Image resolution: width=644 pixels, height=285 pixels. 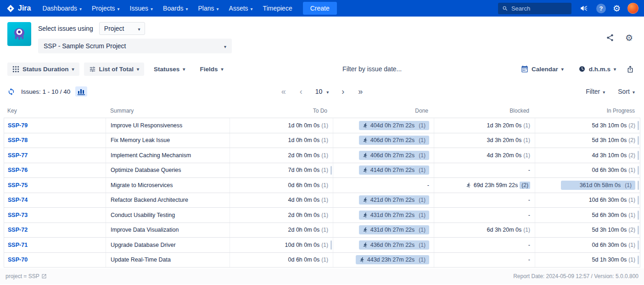 I want to click on duration-pill: 404d 0h 27m 22s(1), so click(x=394, y=125).